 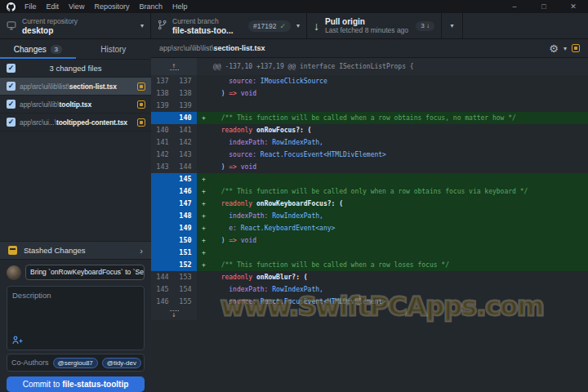 I want to click on coauthors-field: Co-Authors @sergiou87@tidy-dev, so click(x=75, y=363).